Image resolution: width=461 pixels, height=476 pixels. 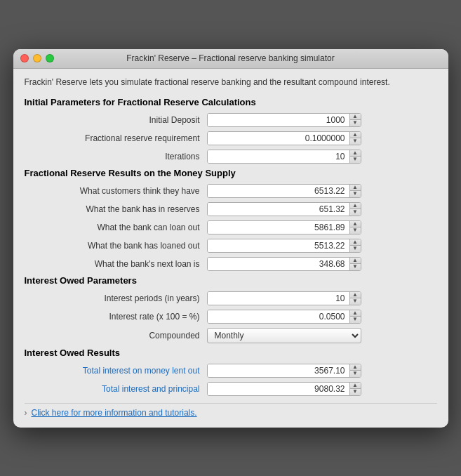 What do you see at coordinates (231, 227) in the screenshot?
I see `row-bank-loan-out: What the bank can loan out ▲ ▼` at bounding box center [231, 227].